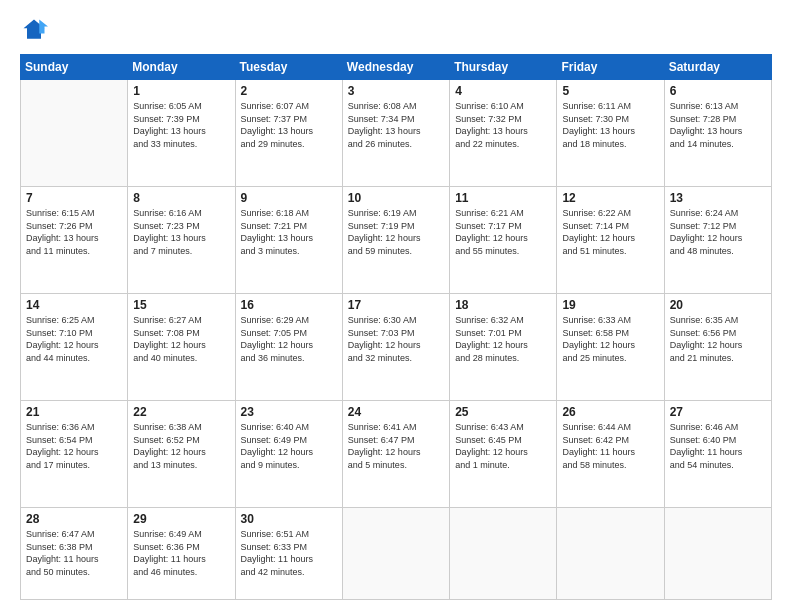 This screenshot has width=792, height=612. What do you see at coordinates (396, 68) in the screenshot?
I see `weekday-header-row: SundayMondayTuesdayWednesdayThursdayFrid…` at bounding box center [396, 68].